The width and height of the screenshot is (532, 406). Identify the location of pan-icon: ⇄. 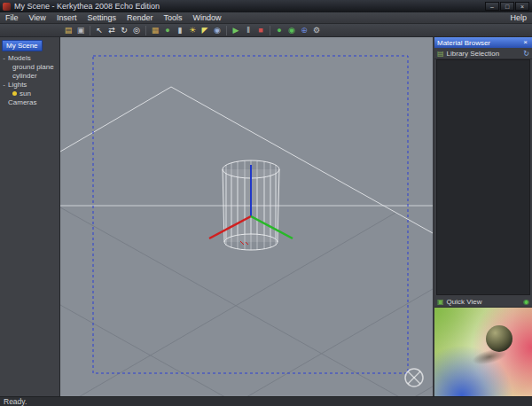
(112, 30).